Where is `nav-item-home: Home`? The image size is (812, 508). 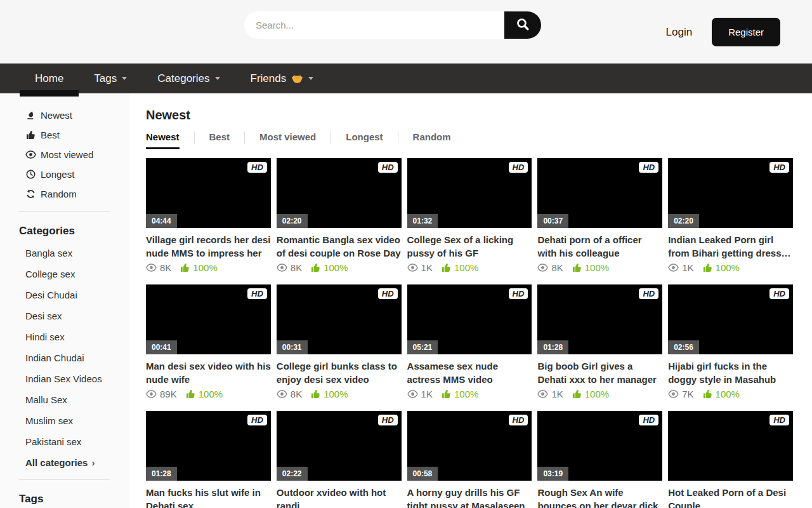
nav-item-home: Home is located at coordinates (49, 79).